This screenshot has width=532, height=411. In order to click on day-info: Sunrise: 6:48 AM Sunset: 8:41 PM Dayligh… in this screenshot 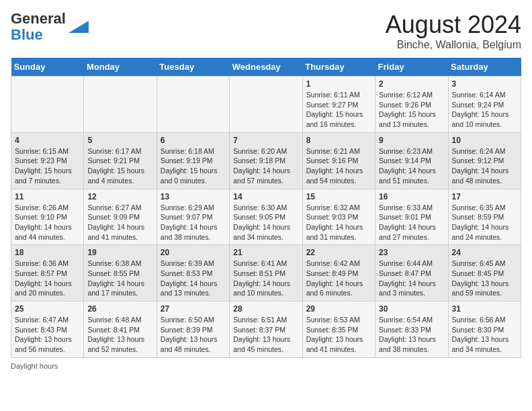, I will do `click(120, 334)`.